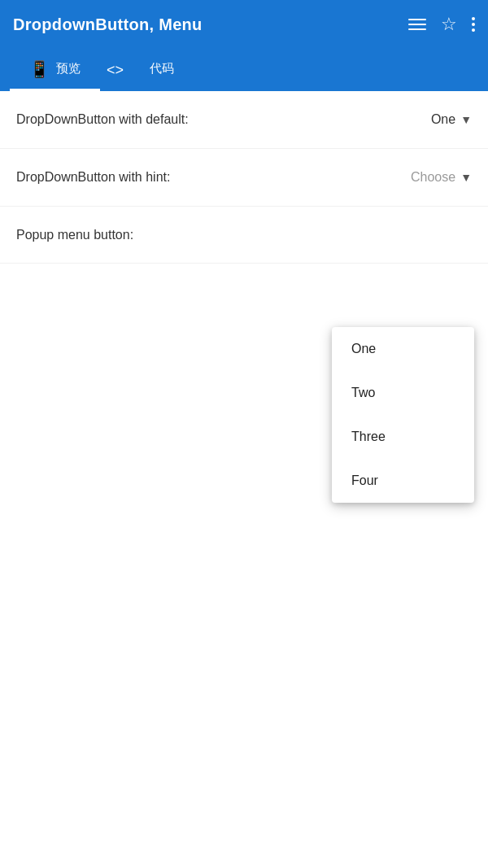 This screenshot has height=868, width=488. Describe the element at coordinates (466, 177) in the screenshot. I see `dropdown-hint-arrow-icon: ▼` at that location.